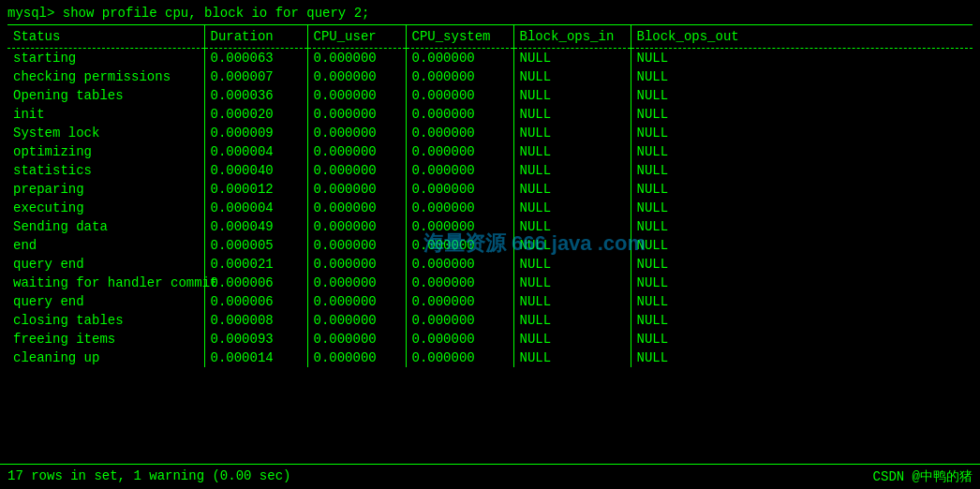 The image size is (980, 489). Describe the element at coordinates (106, 358) in the screenshot. I see `cell-status: cleaning up` at that location.